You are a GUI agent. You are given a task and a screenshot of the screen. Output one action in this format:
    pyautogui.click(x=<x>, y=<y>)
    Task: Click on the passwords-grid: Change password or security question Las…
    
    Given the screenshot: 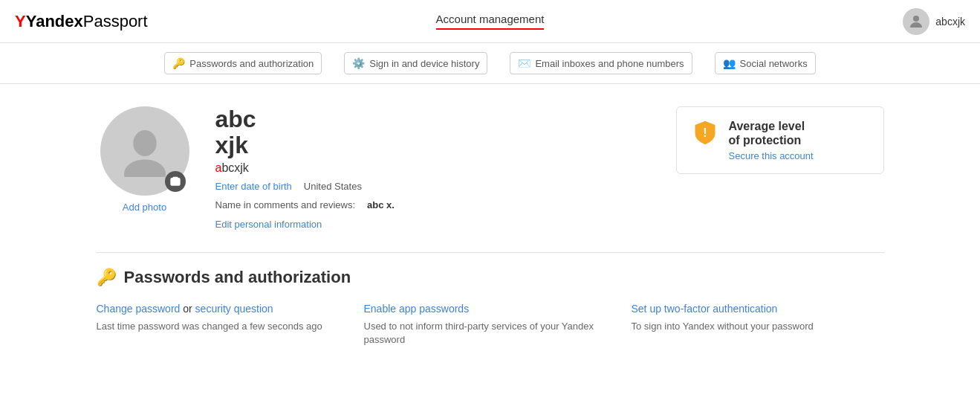 What is the action you would take?
    pyautogui.click(x=490, y=324)
    